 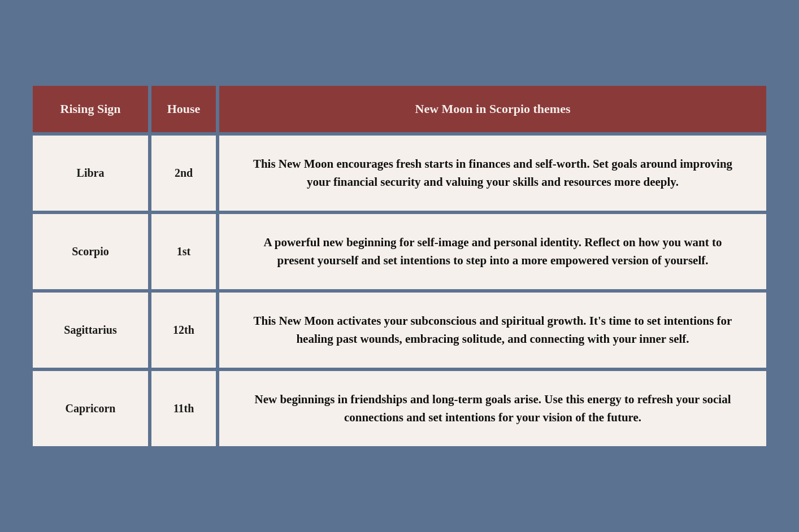 What do you see at coordinates (493, 109) in the screenshot?
I see `header-theme: New Moon in Scorpio themes` at bounding box center [493, 109].